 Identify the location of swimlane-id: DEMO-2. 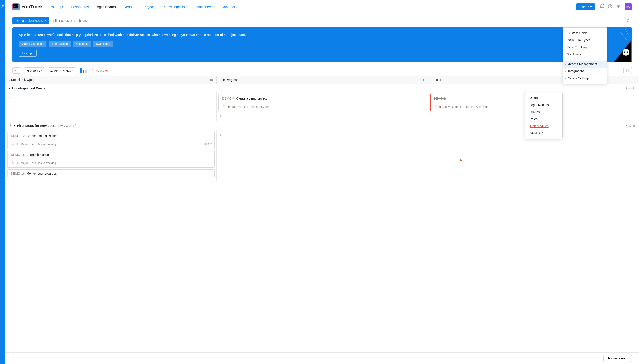
(65, 126).